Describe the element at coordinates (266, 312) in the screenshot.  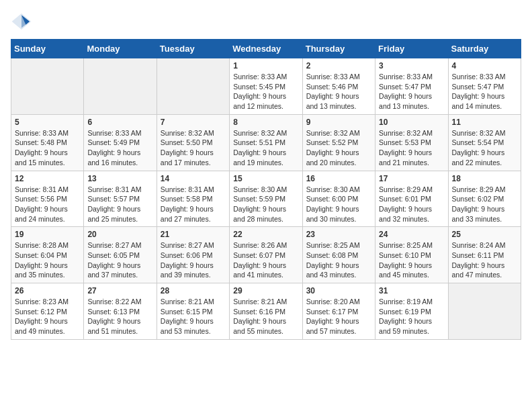
I see `week-row-5: 26 Sunrise: 8:23 AMSunset: 6:12 PMDaylig…` at that location.